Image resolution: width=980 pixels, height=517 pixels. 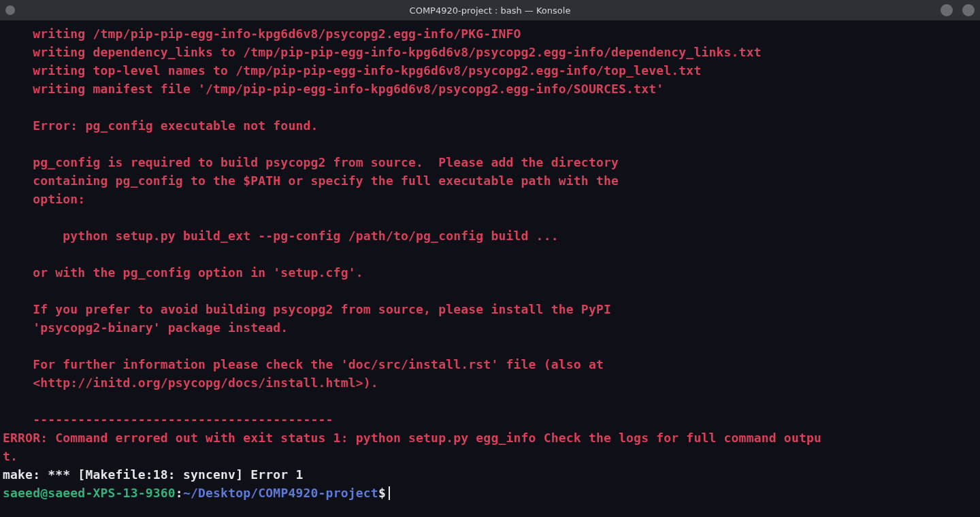 What do you see at coordinates (89, 493) in the screenshot?
I see `prompt-user-host: saeed@saeed-XPS-13-9360` at bounding box center [89, 493].